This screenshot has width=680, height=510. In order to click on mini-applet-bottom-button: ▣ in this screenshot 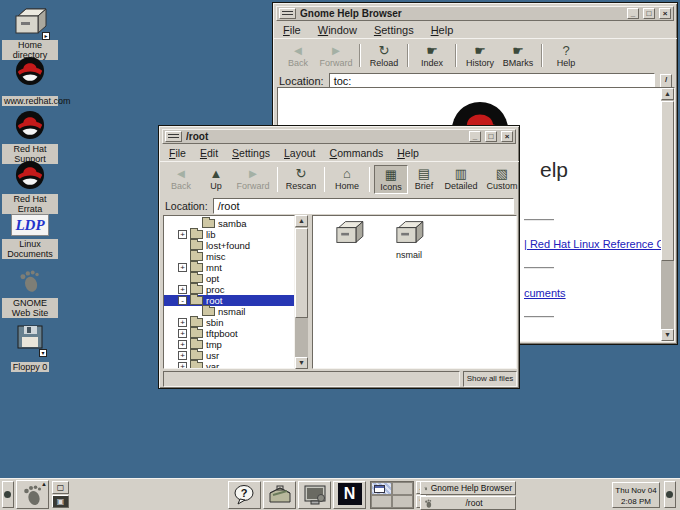, I will do `click(60, 502)`.